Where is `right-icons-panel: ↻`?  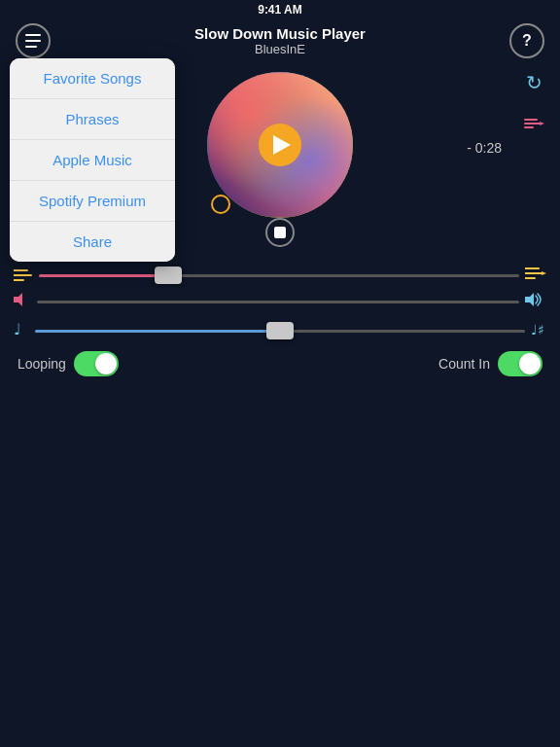
right-icons-panel: ↻ is located at coordinates (534, 103).